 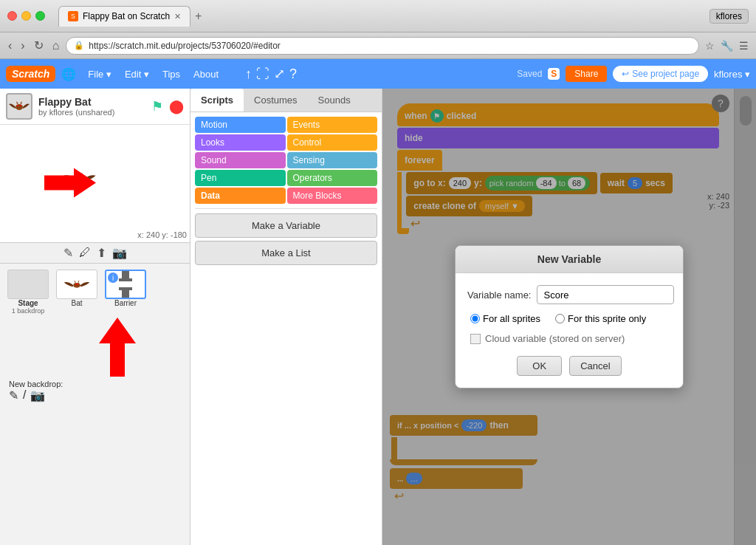 I want to click on cancel-button: Cancel, so click(x=595, y=366).